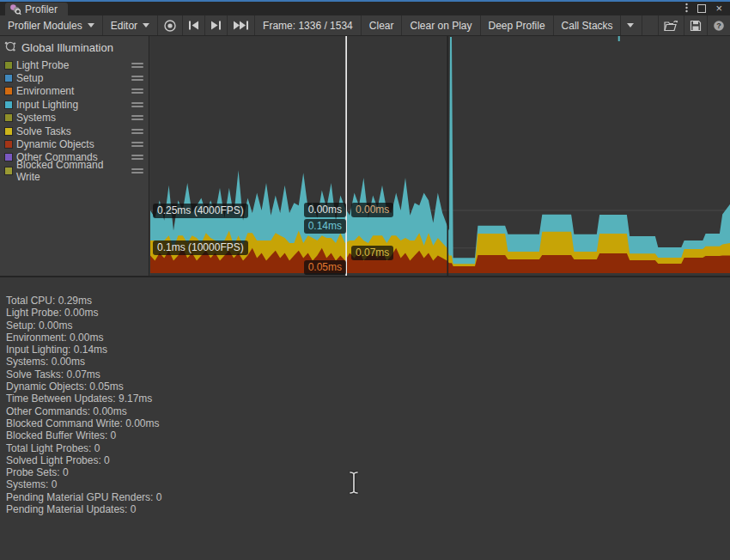 The width and height of the screenshot is (730, 560). What do you see at coordinates (368, 387) in the screenshot?
I see `detail-line: Dynamic Objects: 0.05ms` at bounding box center [368, 387].